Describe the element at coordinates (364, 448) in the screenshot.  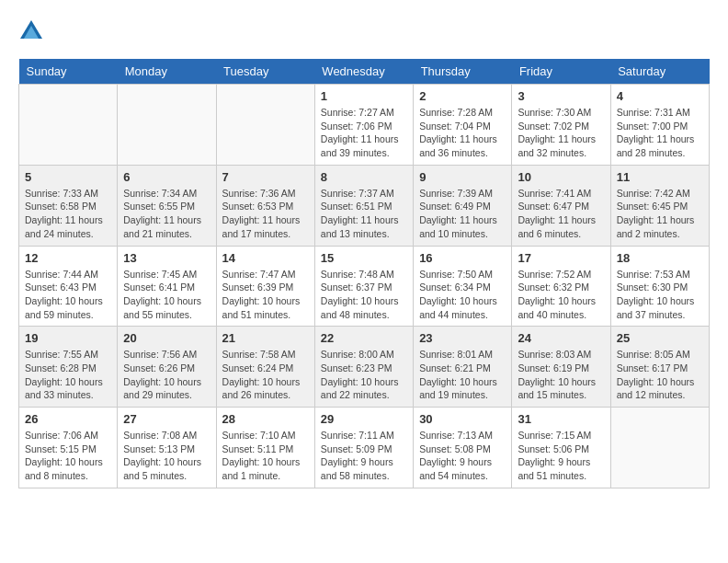
I see `week-row-5: 26Sunrise: 7:06 AM Sunset: 5:15 PM Dayli…` at that location.